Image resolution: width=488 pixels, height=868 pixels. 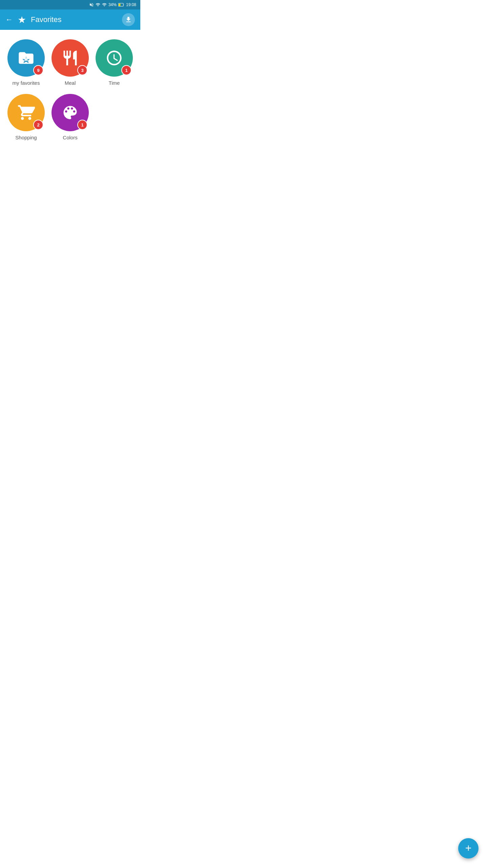 What do you see at coordinates (70, 138) in the screenshot?
I see `label-colors: Colors` at bounding box center [70, 138].